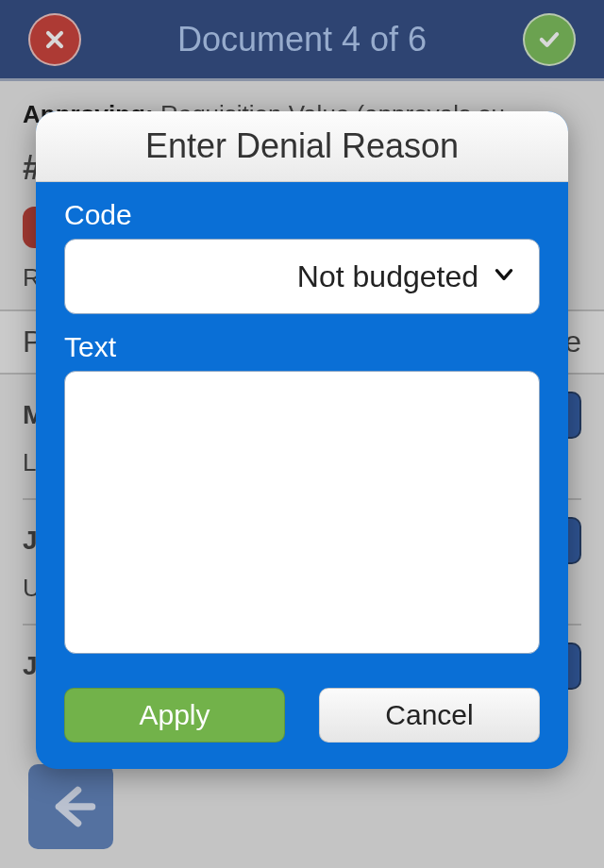 This screenshot has width=604, height=868. What do you see at coordinates (302, 276) in the screenshot?
I see `code-select: Not budgeted` at bounding box center [302, 276].